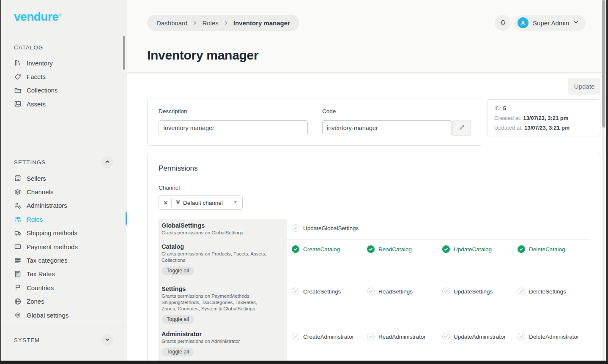  Describe the element at coordinates (52, 233) in the screenshot. I see `sidebar-item-label: Shipping methods` at that location.